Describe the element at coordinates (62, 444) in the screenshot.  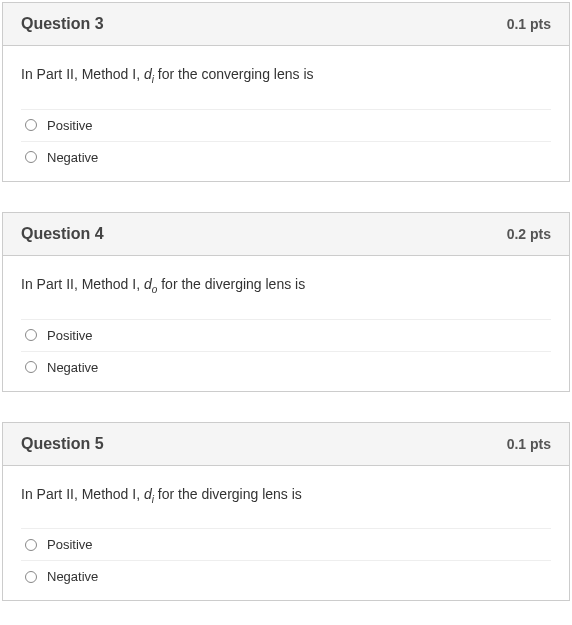
I see `question-title: Question 5` at that location.